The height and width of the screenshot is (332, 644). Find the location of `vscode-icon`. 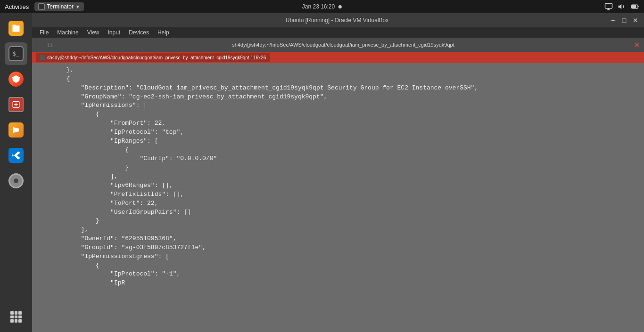

vscode-icon is located at coordinates (16, 155).